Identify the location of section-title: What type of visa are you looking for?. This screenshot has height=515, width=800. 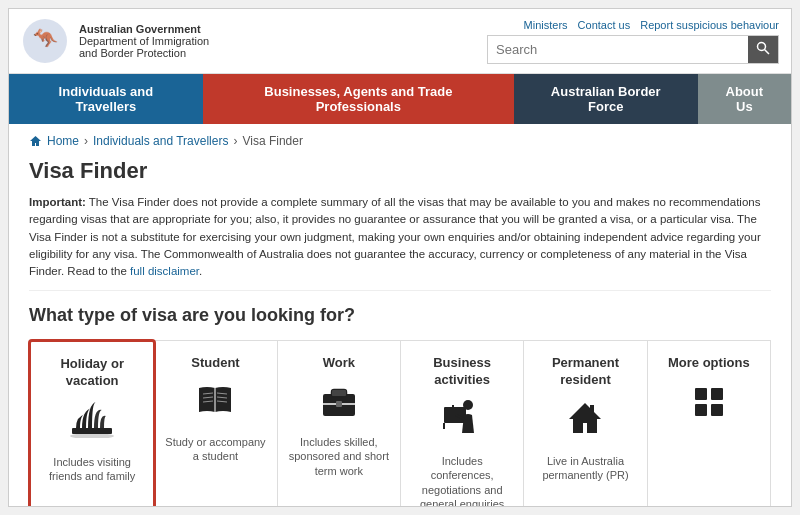
(400, 316).